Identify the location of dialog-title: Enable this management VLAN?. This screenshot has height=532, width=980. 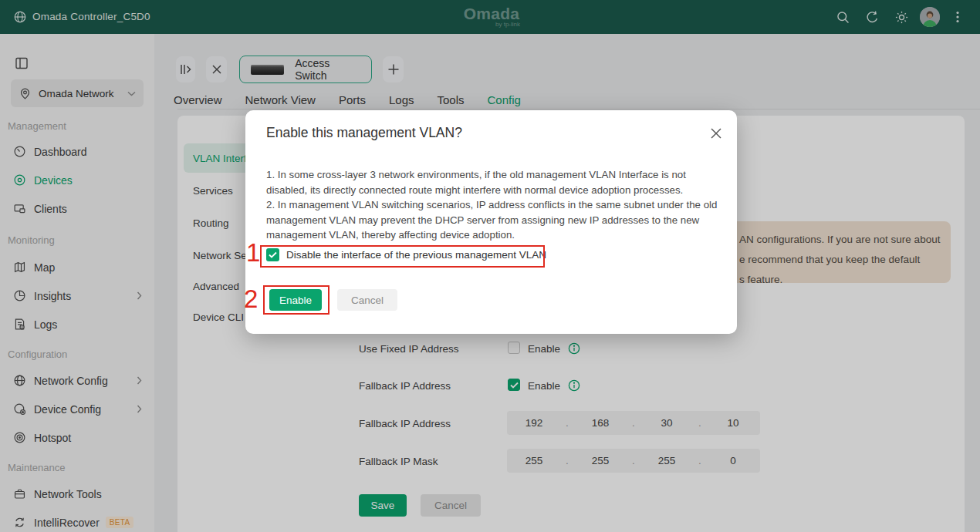
(364, 133).